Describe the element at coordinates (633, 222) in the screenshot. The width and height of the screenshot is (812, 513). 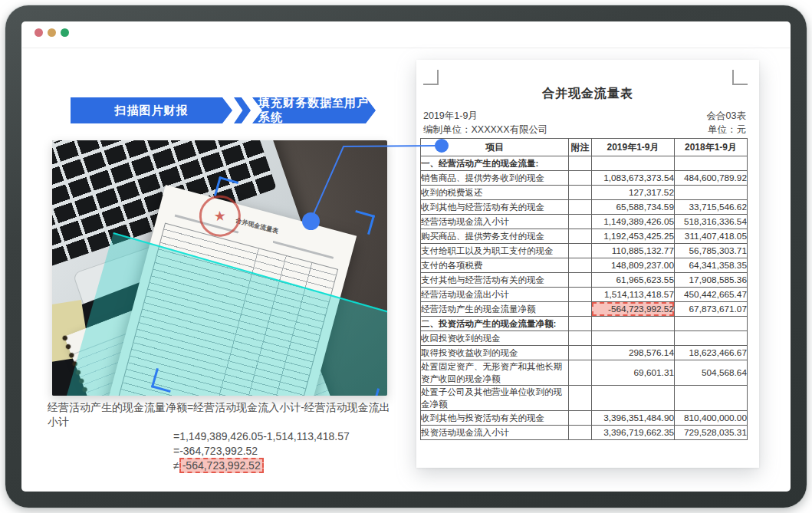
I see `table-cell: 1,149,389,426.05` at that location.